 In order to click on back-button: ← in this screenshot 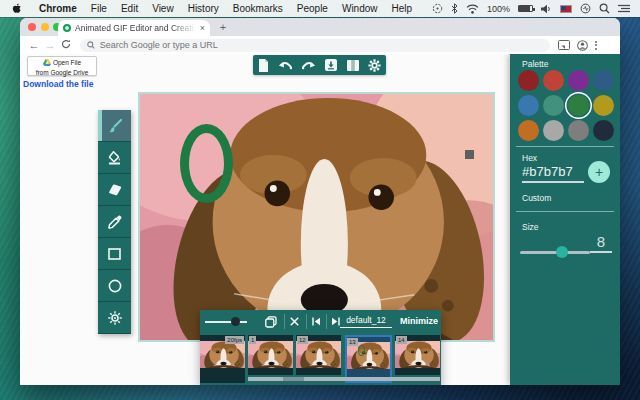, I will do `click(34, 45)`.